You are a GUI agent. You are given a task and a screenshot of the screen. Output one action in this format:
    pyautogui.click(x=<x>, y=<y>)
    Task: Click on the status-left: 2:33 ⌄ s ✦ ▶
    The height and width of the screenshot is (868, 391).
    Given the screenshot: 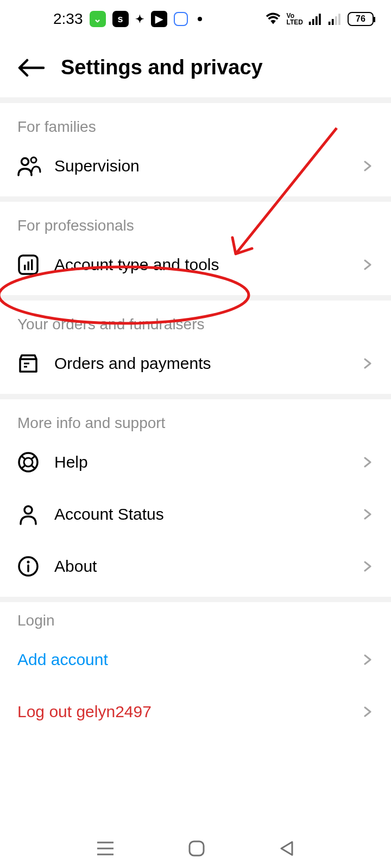 What is the action you would take?
    pyautogui.click(x=128, y=19)
    